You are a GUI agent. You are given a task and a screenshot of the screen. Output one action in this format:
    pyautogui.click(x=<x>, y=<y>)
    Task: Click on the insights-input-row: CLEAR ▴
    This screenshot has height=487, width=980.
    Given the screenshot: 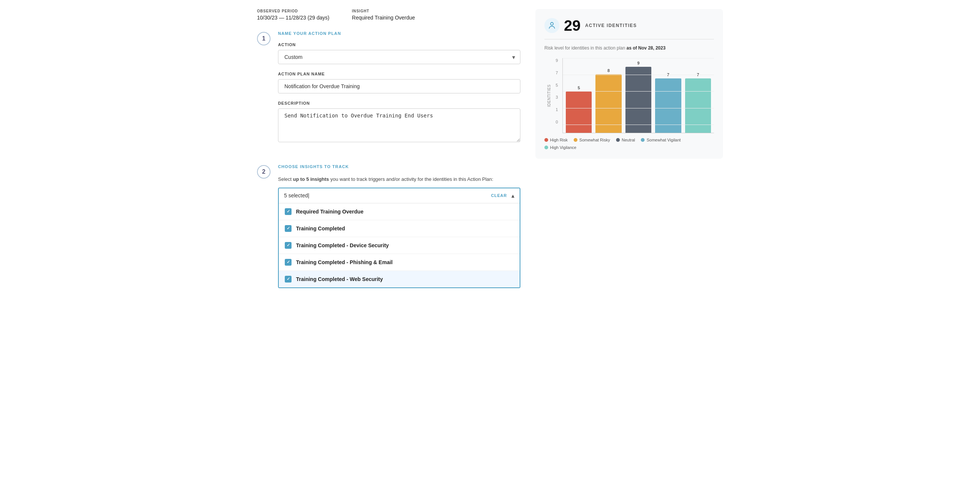 What is the action you would take?
    pyautogui.click(x=399, y=196)
    